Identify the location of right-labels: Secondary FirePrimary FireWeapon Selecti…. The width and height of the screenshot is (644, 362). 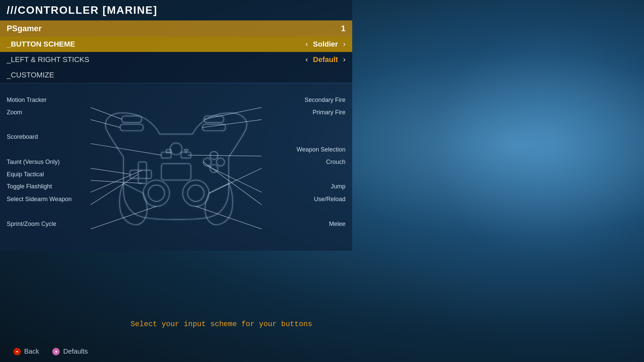
(300, 167).